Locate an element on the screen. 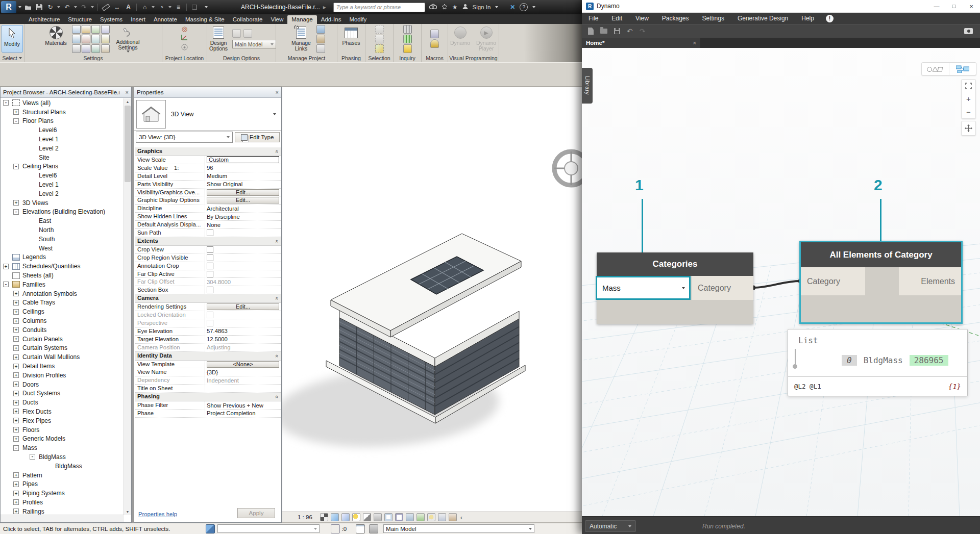  property-row: Camera is located at coordinates (208, 299).